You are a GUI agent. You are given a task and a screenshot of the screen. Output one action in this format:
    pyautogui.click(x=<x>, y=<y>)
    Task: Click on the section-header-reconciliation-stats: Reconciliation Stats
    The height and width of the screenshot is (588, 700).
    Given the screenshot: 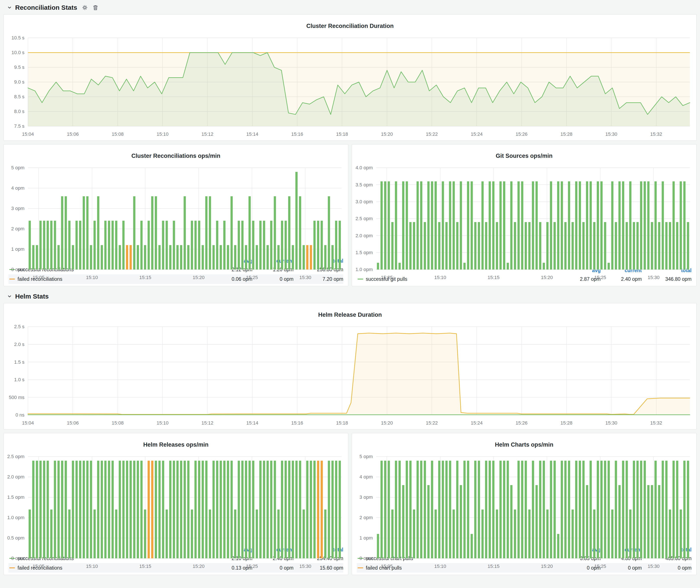 What is the action you would take?
    pyautogui.click(x=350, y=8)
    